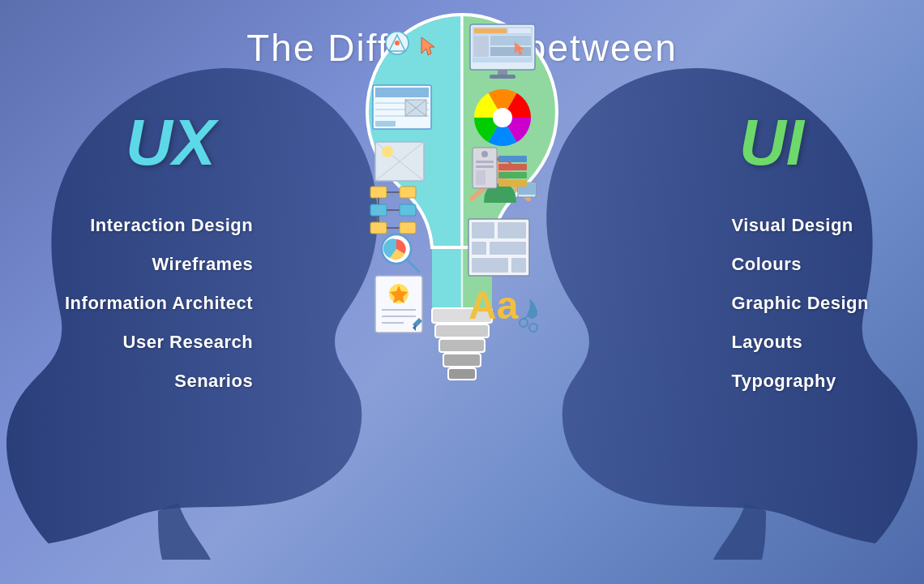 The height and width of the screenshot is (584, 924). What do you see at coordinates (800, 381) in the screenshot?
I see `ui-item-5: Typography` at bounding box center [800, 381].